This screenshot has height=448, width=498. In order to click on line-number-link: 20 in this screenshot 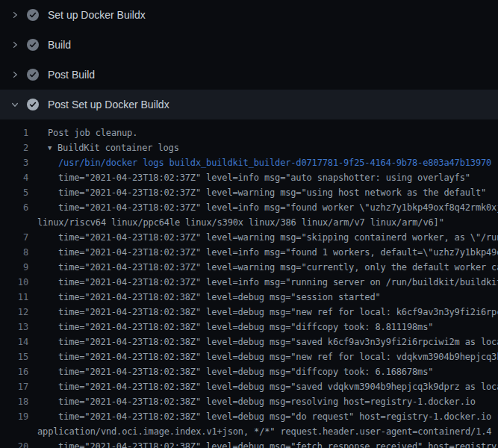, I will do `click(14, 444)`.